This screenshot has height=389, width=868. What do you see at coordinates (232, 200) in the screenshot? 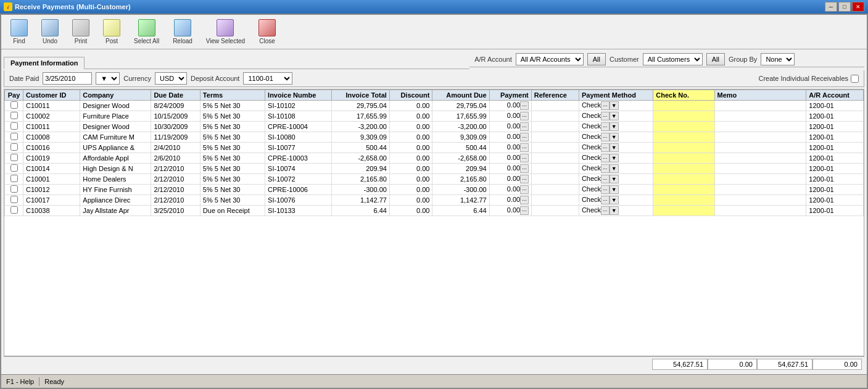
I see `terms-cell: 5% 5 Net 30` at bounding box center [232, 200].